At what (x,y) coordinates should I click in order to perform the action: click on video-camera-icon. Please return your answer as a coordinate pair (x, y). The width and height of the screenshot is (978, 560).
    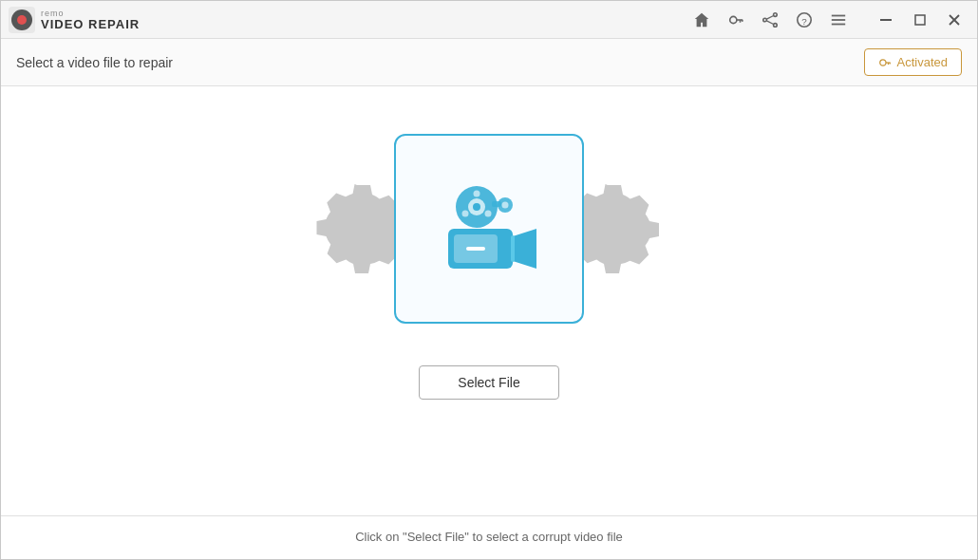
    Looking at the image, I should click on (489, 229).